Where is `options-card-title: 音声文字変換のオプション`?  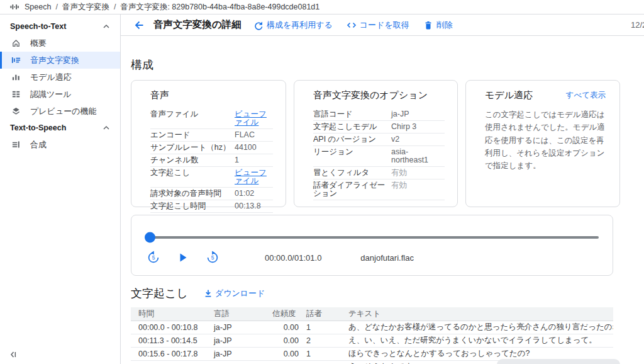 options-card-title: 音声文字変換のオプション is located at coordinates (370, 96).